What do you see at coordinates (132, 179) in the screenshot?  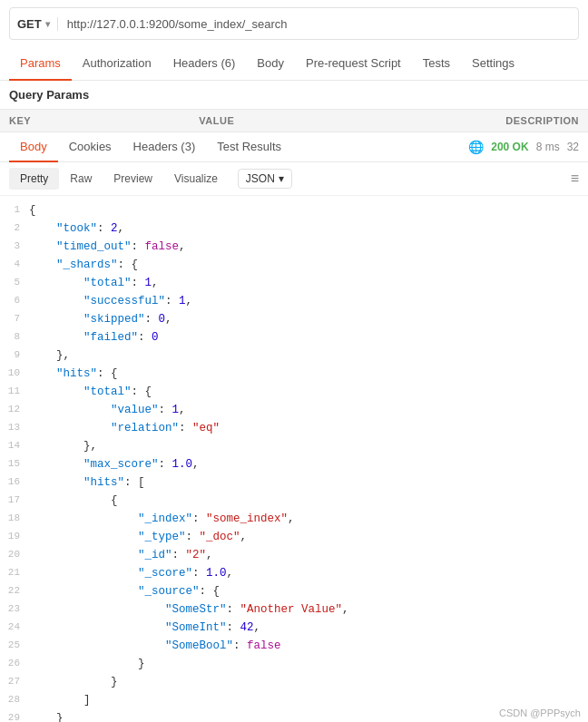 I see `format-tab-preview: Preview` at bounding box center [132, 179].